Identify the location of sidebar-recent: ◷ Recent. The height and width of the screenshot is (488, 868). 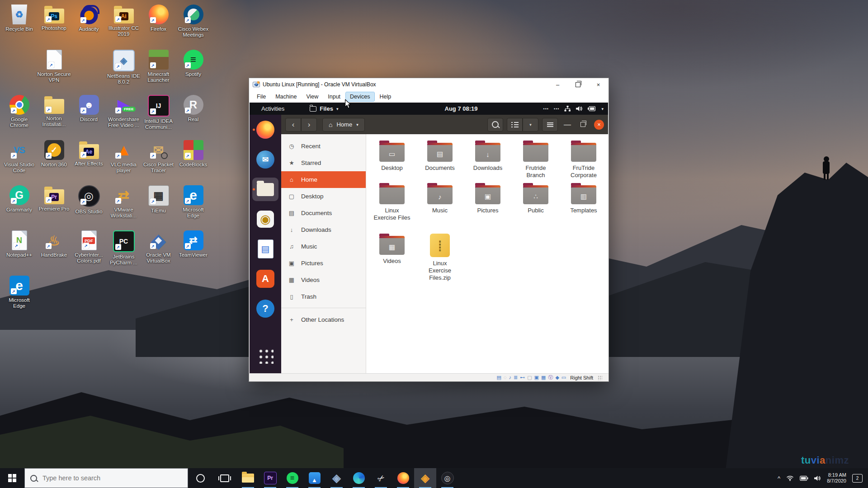
(324, 146).